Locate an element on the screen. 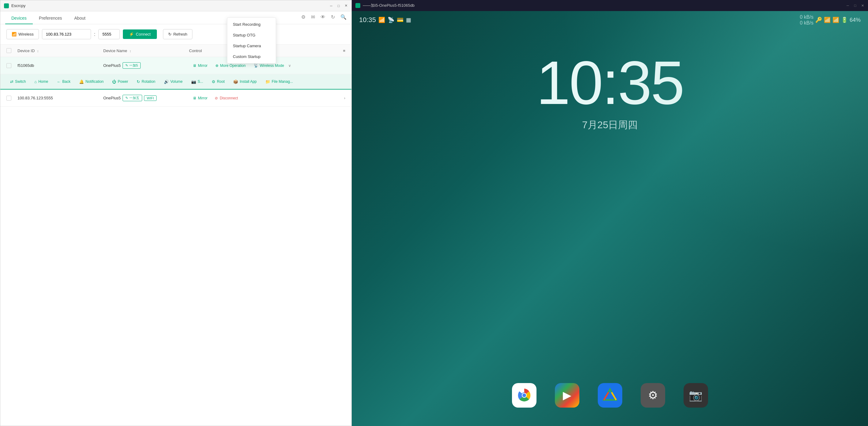  port-input is located at coordinates (109, 34).